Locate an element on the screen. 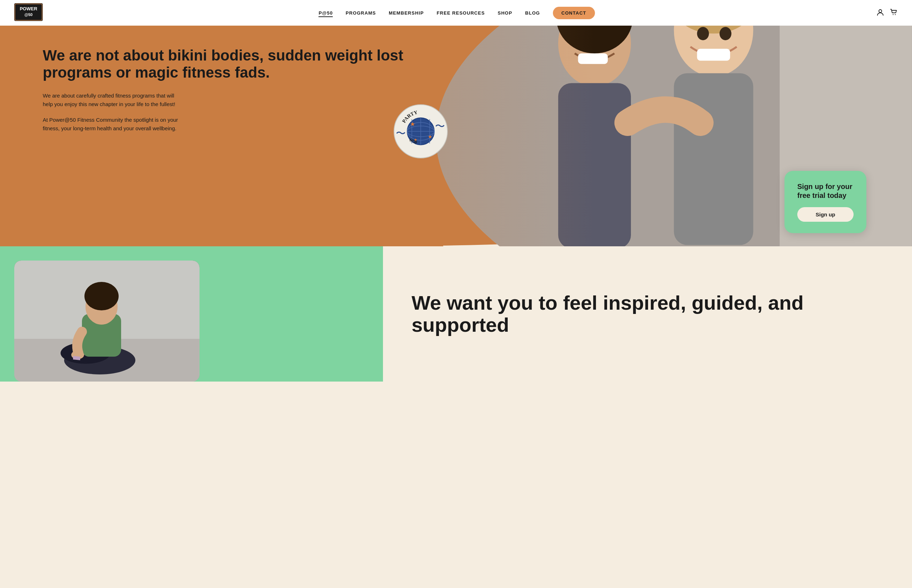  account-icon is located at coordinates (880, 13).